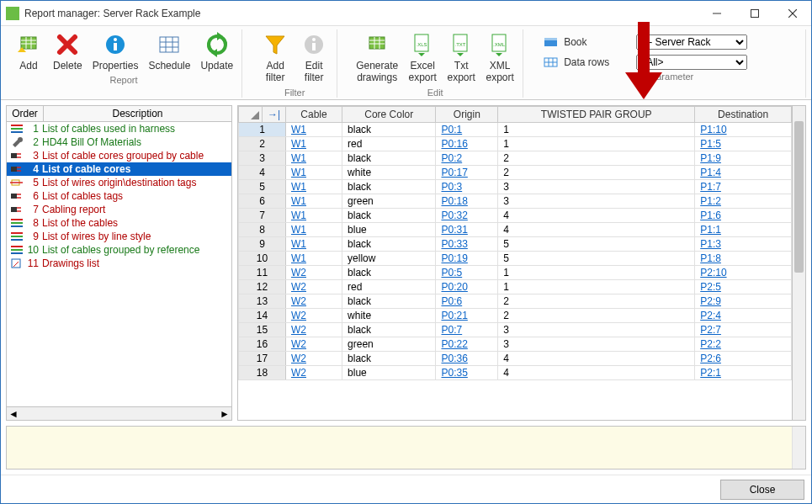 The image size is (812, 504). I want to click on report-list-item: 10List of cables grouped by reference, so click(119, 250).